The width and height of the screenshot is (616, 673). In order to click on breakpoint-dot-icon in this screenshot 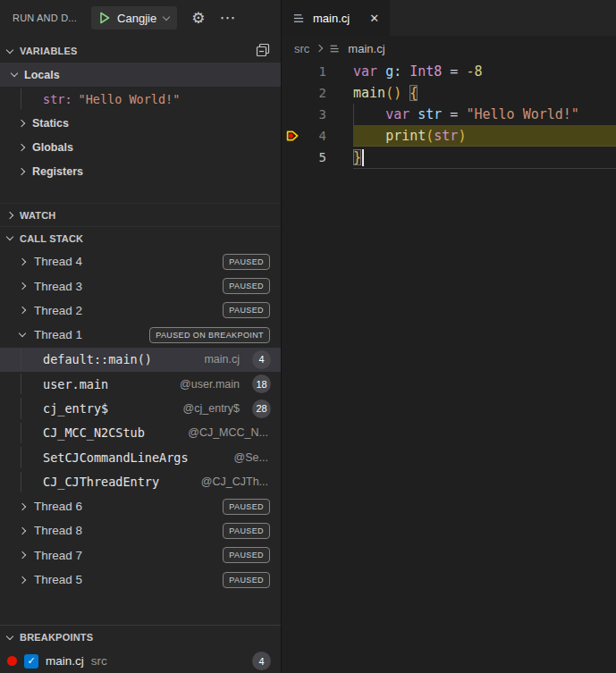, I will do `click(13, 661)`.